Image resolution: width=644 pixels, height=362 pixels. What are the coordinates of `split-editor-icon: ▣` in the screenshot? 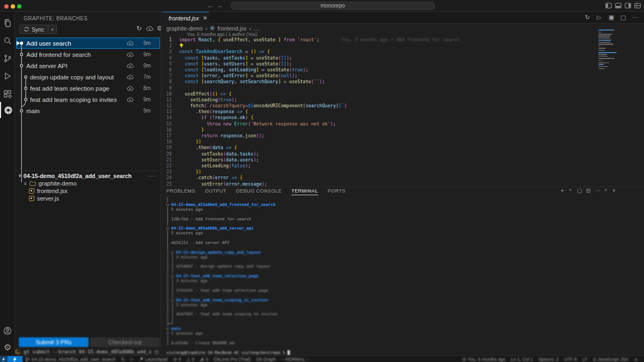 It's located at (611, 17).